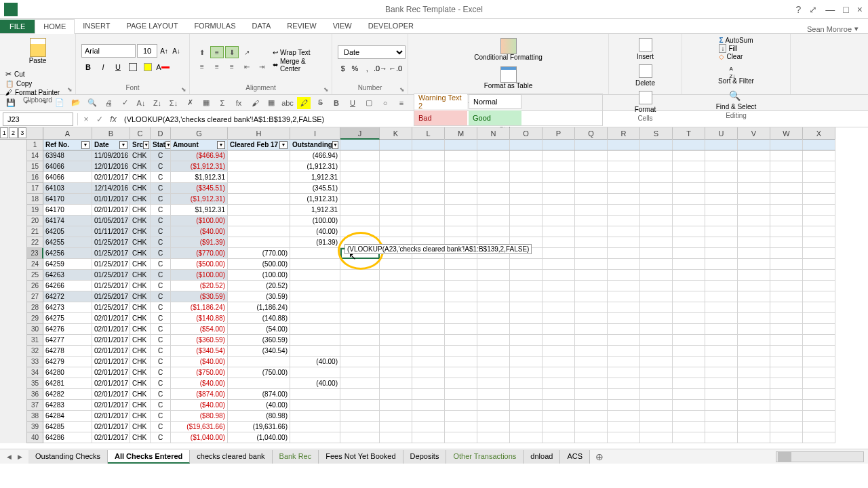  Describe the element at coordinates (360, 199) in the screenshot. I see `cell-J18` at that location.